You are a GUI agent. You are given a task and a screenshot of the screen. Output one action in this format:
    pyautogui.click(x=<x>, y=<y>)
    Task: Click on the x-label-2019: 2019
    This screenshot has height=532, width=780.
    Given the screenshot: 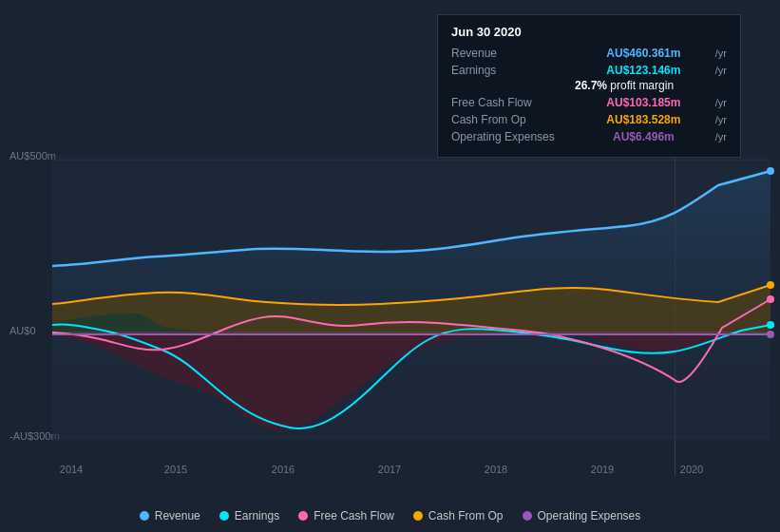 What is the action you would take?
    pyautogui.click(x=602, y=469)
    